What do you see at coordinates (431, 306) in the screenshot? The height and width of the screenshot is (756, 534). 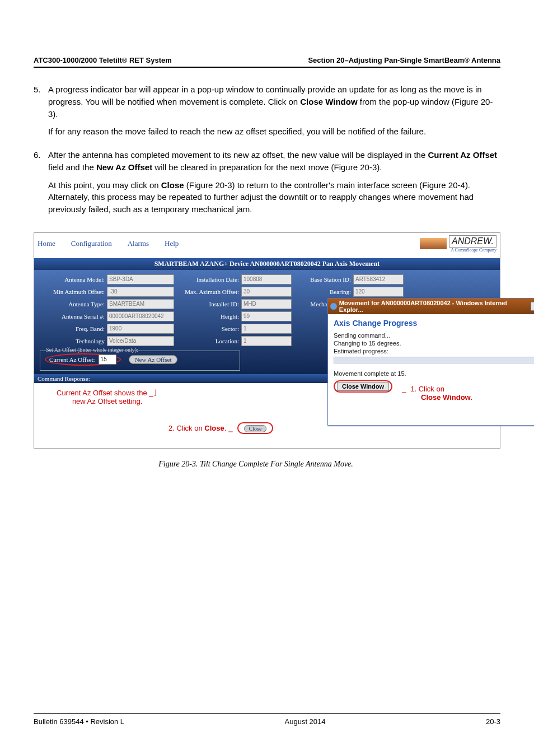 I see `popup-titlebar: Movement for AN000000ART08020042 - Windo…` at bounding box center [431, 306].